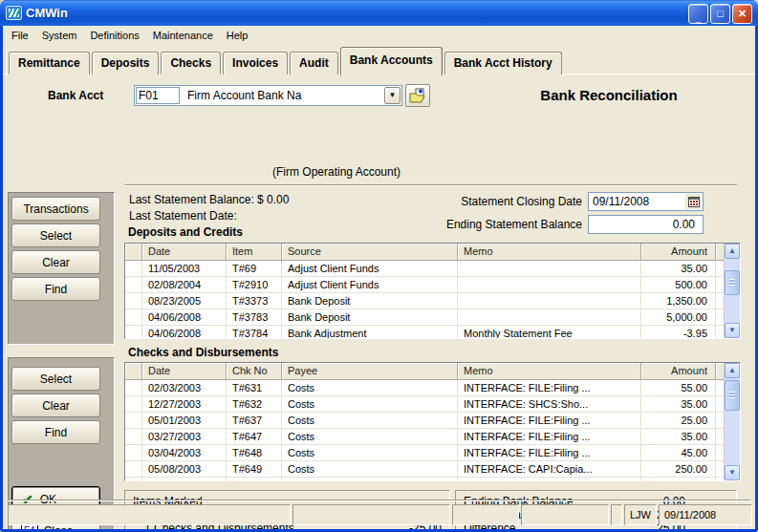  Describe the element at coordinates (679, 437) in the screenshot. I see `cell-amount: 35.00` at that location.